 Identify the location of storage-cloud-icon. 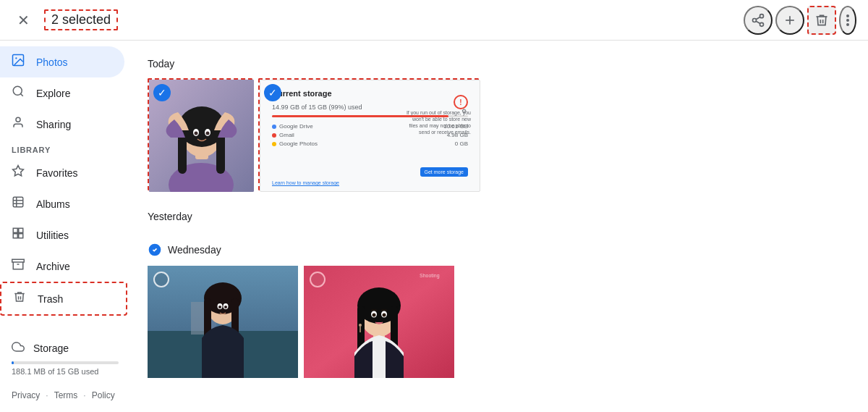
(18, 348).